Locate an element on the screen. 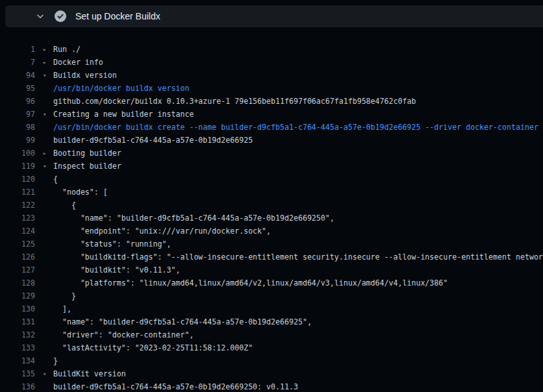 The width and height of the screenshot is (543, 392). log-line: 132 "driver": "docker-container", is located at coordinates (272, 335).